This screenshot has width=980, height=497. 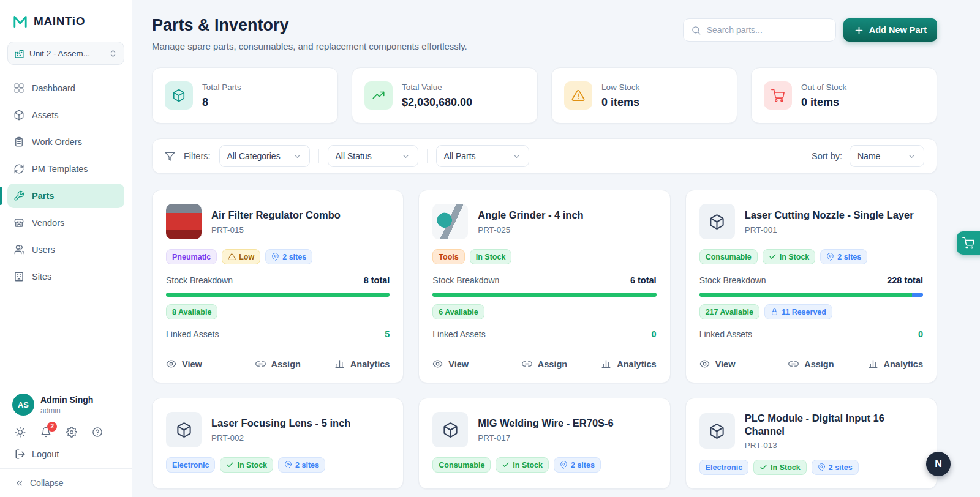 What do you see at coordinates (824, 103) in the screenshot?
I see `stat-value: 0 items` at bounding box center [824, 103].